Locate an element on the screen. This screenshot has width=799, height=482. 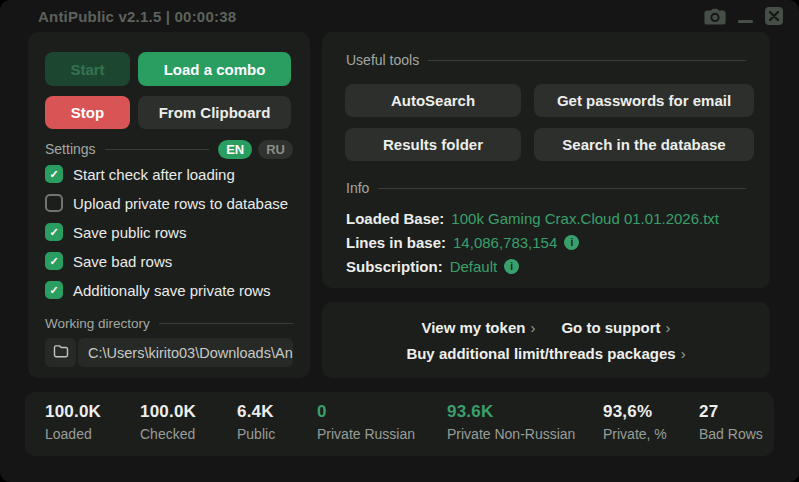
close-icon is located at coordinates (774, 16).